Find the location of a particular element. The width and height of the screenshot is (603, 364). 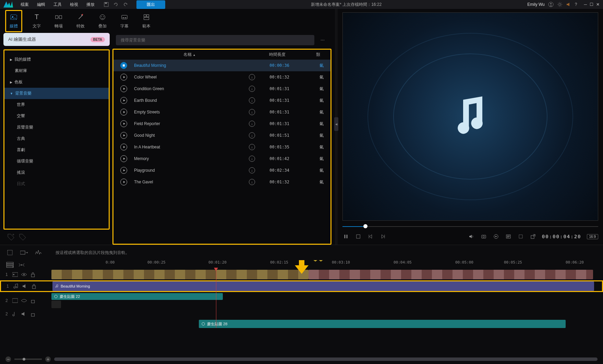

tab-transition: 轉場 is located at coordinates (59, 21).